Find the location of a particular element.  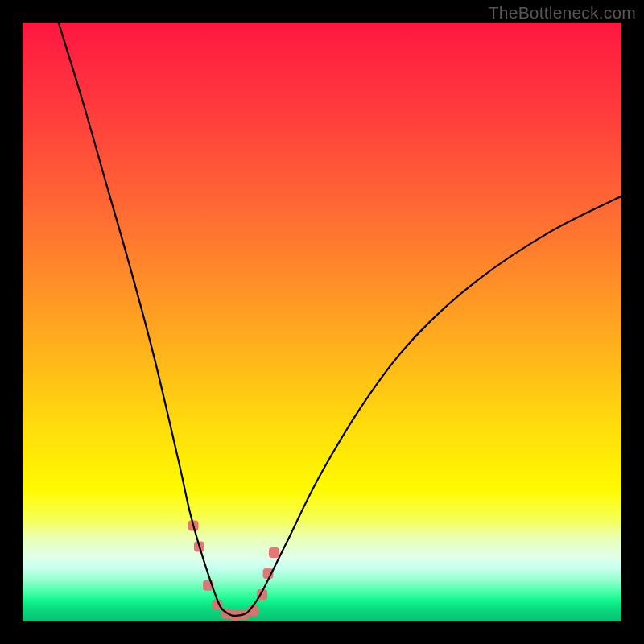

watermark-text: TheBottleneck.com is located at coordinates (562, 13).